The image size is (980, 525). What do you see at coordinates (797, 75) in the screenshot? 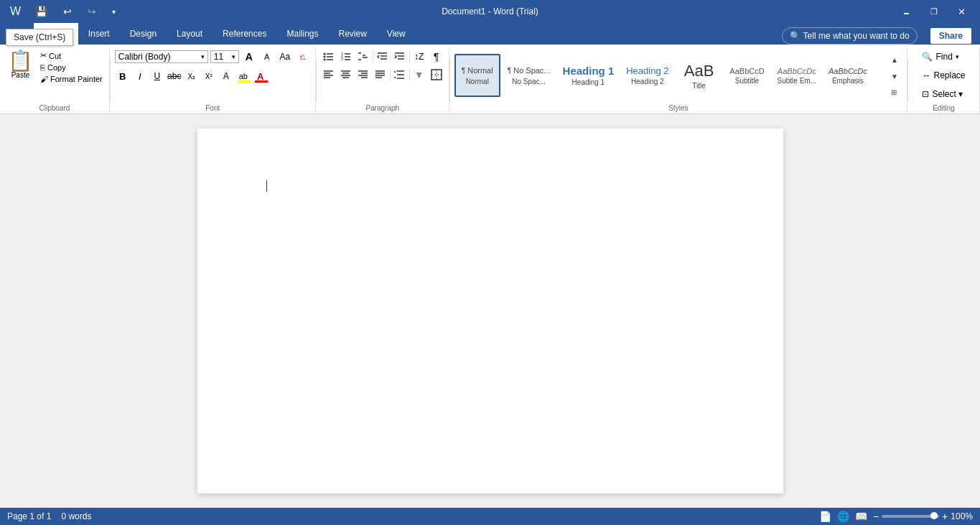
I see `style-subtle-emphasis: AaBbCcDc Subtle Em...` at bounding box center [797, 75].